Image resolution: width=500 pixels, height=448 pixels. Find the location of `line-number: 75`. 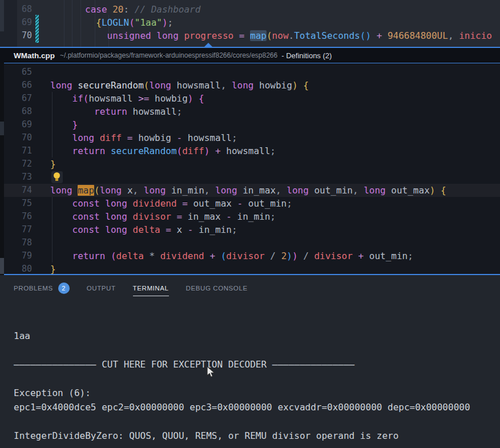

line-number: 75 is located at coordinates (16, 203).